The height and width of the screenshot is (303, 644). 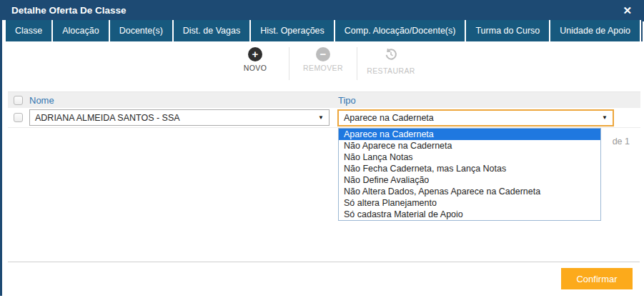 I want to click on tab-label: Dist. de Vagas, so click(x=212, y=31).